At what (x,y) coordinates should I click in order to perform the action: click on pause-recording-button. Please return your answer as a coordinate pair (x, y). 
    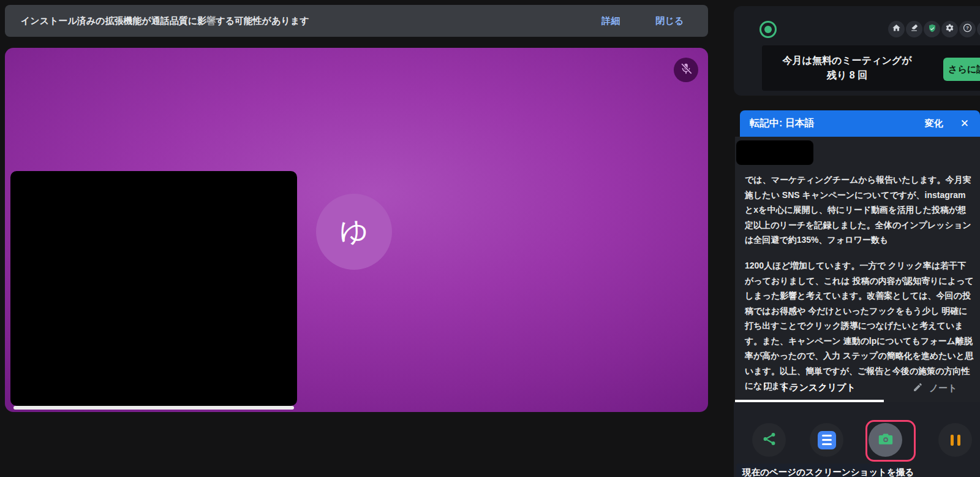
    Looking at the image, I should click on (956, 440).